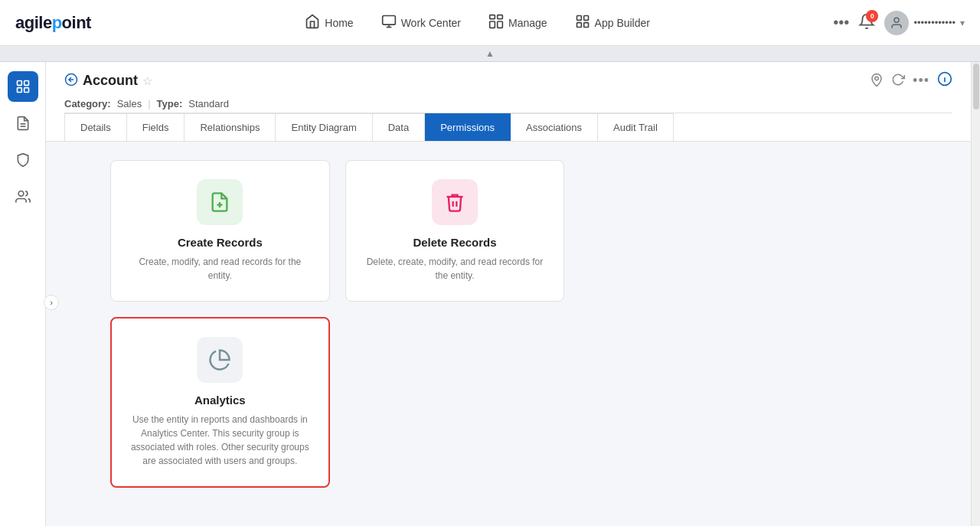  I want to click on info-icon, so click(945, 81).